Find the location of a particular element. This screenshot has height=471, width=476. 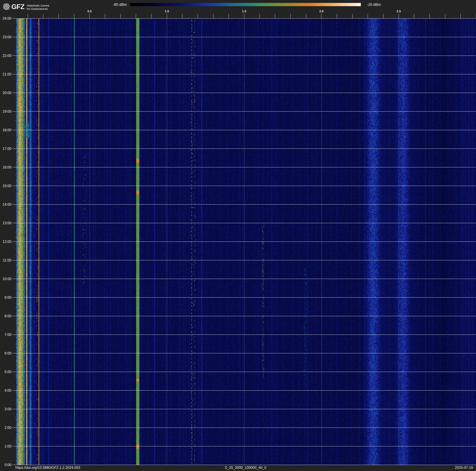

logo-org-text: GFZ is located at coordinates (18, 7).